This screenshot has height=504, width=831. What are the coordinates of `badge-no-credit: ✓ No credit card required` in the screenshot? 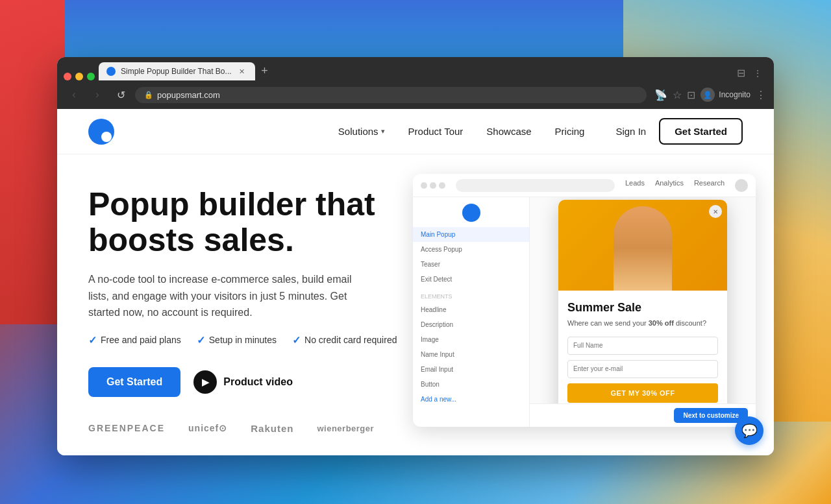 It's located at (344, 340).